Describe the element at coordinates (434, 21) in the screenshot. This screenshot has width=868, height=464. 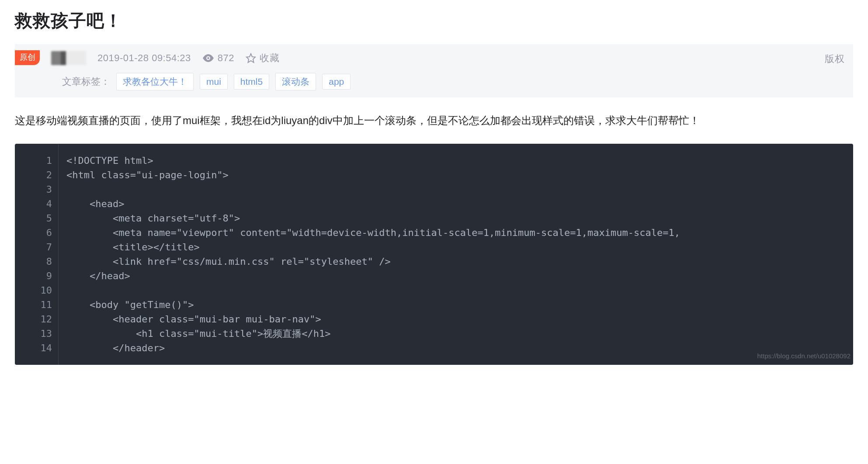
I see `page-title: 救救孩子吧！` at that location.